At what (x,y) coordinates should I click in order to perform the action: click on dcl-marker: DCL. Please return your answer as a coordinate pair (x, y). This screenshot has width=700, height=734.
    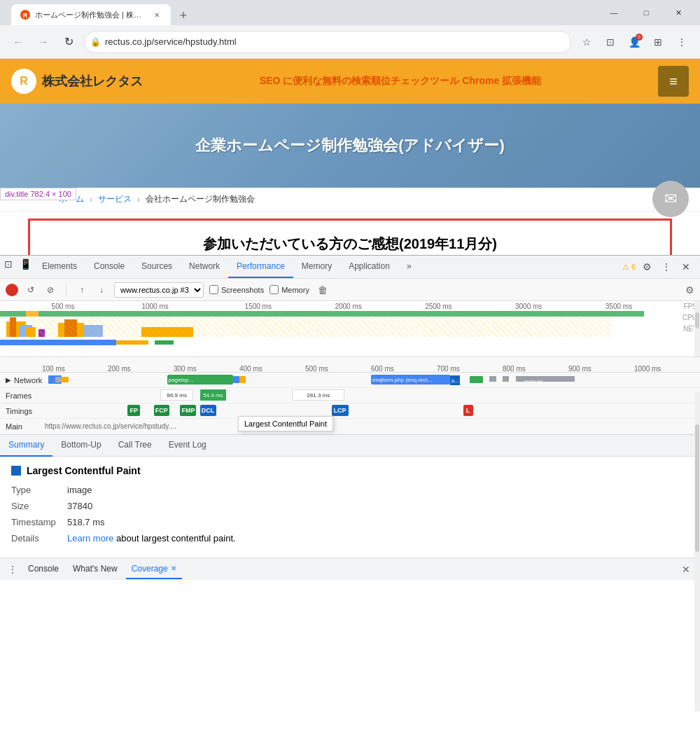
    Looking at the image, I should click on (209, 410).